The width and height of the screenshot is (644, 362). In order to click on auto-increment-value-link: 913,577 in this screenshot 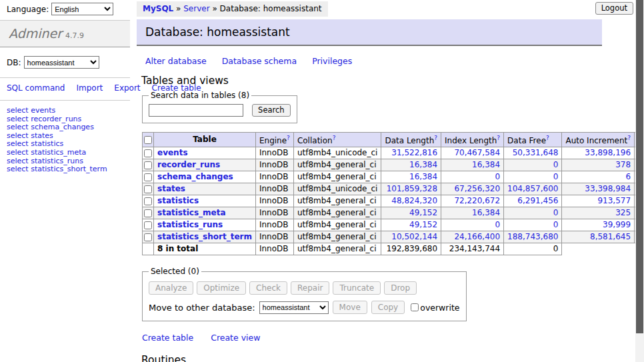, I will do `click(614, 201)`.